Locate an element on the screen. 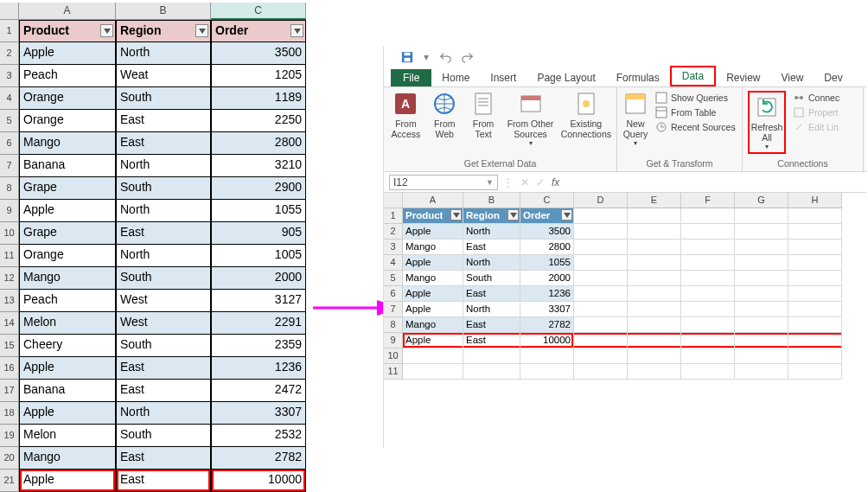 The width and height of the screenshot is (868, 492). row-header: 10 is located at coordinates (10, 233).